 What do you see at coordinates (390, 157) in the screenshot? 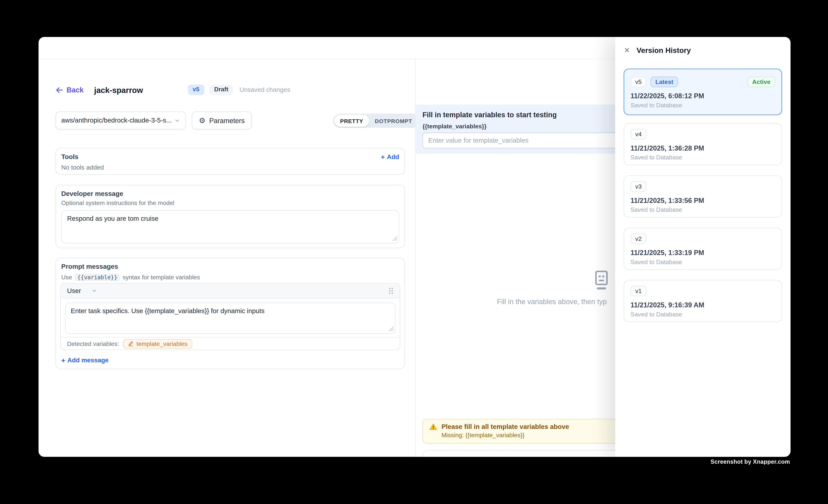
I see `add-tool-button: + Add` at bounding box center [390, 157].